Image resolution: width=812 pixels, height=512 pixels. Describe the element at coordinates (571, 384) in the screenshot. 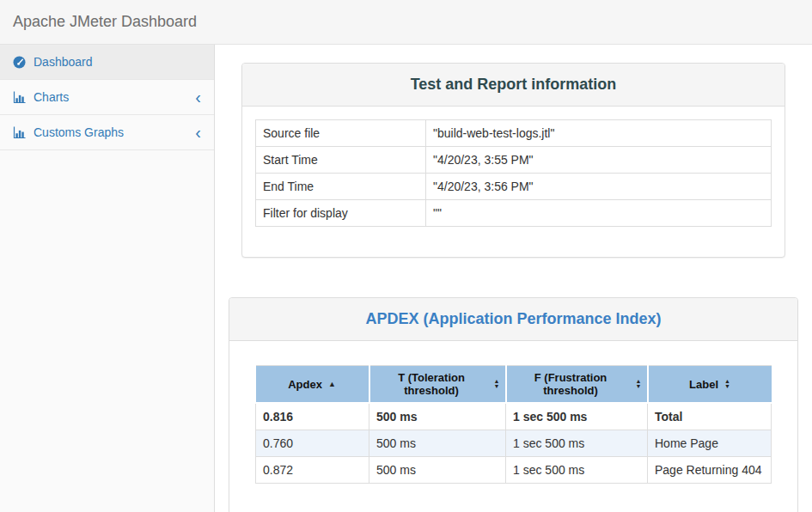

I see `column-header-label: F (Frustration threshold)` at that location.